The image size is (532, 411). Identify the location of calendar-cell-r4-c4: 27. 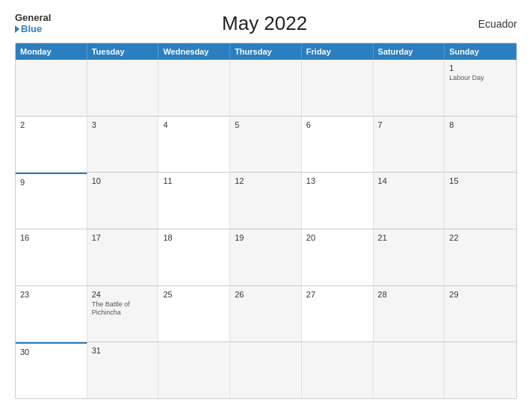
(338, 314).